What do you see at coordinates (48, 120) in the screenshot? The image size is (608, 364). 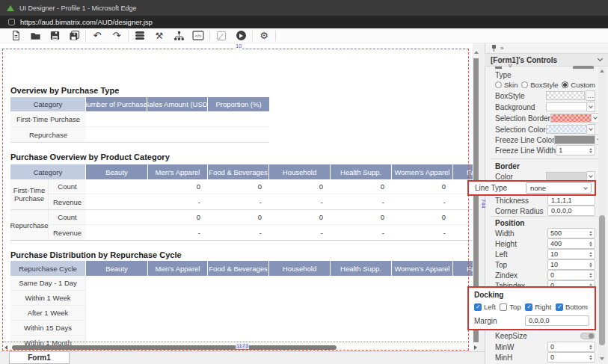 I see `row-label: First-Time Purchase` at bounding box center [48, 120].